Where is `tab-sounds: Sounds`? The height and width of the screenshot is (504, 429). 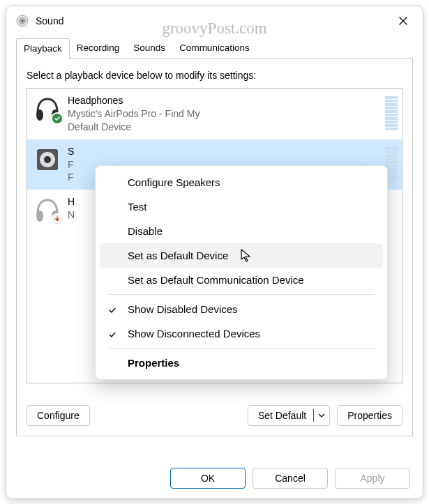 tab-sounds: Sounds is located at coordinates (149, 49).